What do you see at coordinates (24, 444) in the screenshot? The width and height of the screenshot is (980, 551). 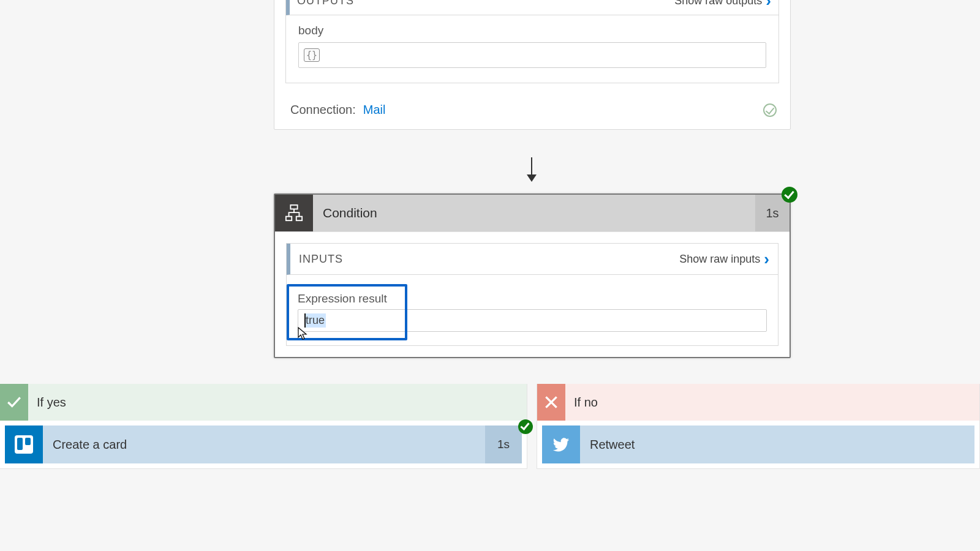 I see `trello-icon` at bounding box center [24, 444].